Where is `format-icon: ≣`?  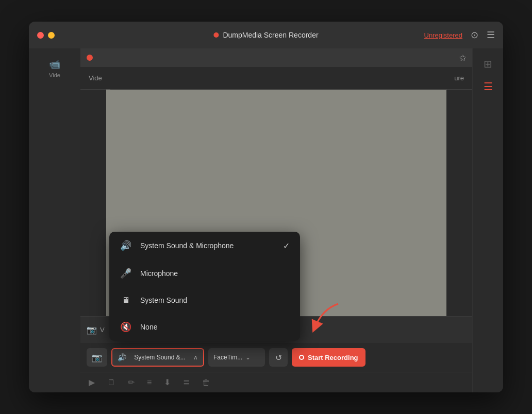 format-icon: ≣ is located at coordinates (187, 382).